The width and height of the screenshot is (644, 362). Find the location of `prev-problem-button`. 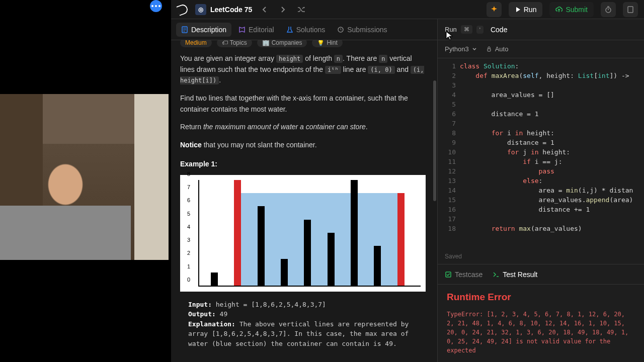

prev-problem-button is located at coordinates (265, 10).